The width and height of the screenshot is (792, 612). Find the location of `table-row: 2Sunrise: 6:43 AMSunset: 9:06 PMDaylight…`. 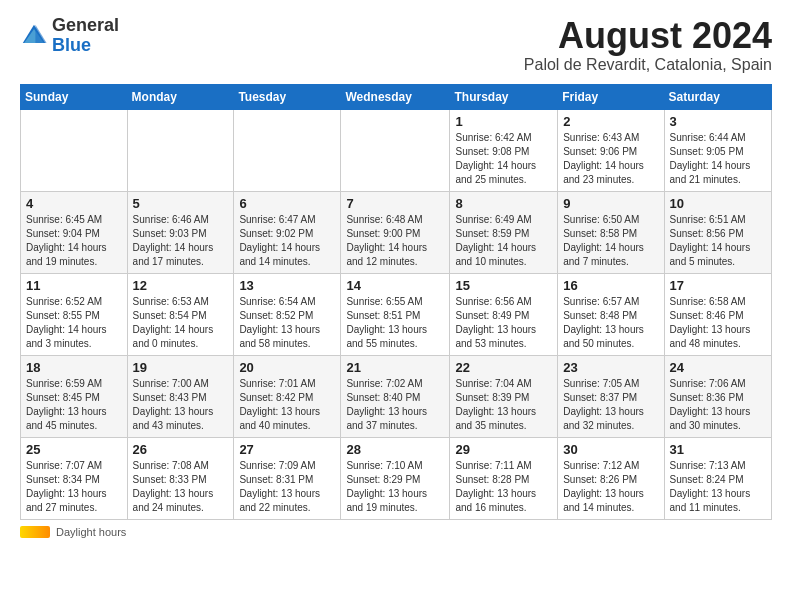

table-row: 2Sunrise: 6:43 AMSunset: 9:06 PMDaylight… is located at coordinates (611, 150).